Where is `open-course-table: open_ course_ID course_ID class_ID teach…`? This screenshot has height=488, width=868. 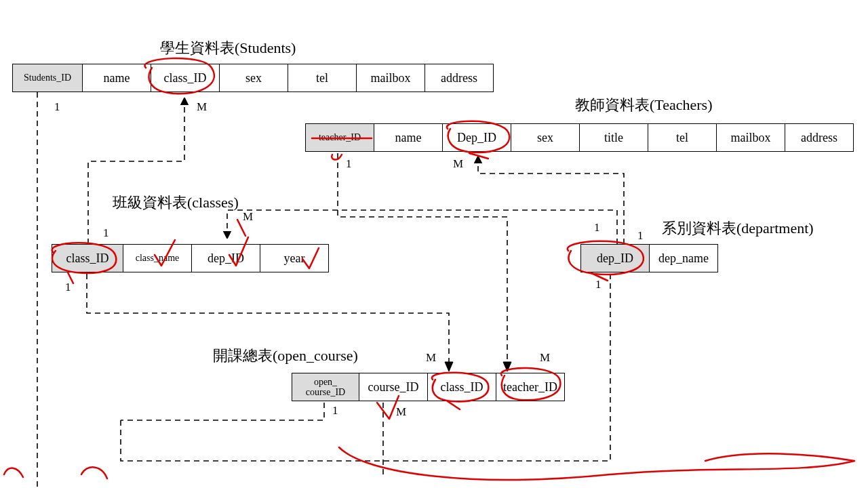 open-course-table: open_ course_ID course_ID class_ID teach… is located at coordinates (429, 387).